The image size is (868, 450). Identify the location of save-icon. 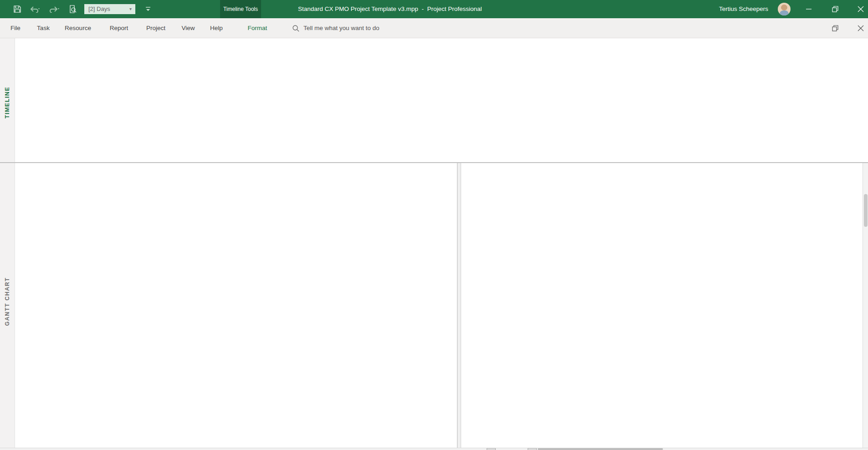
(17, 9).